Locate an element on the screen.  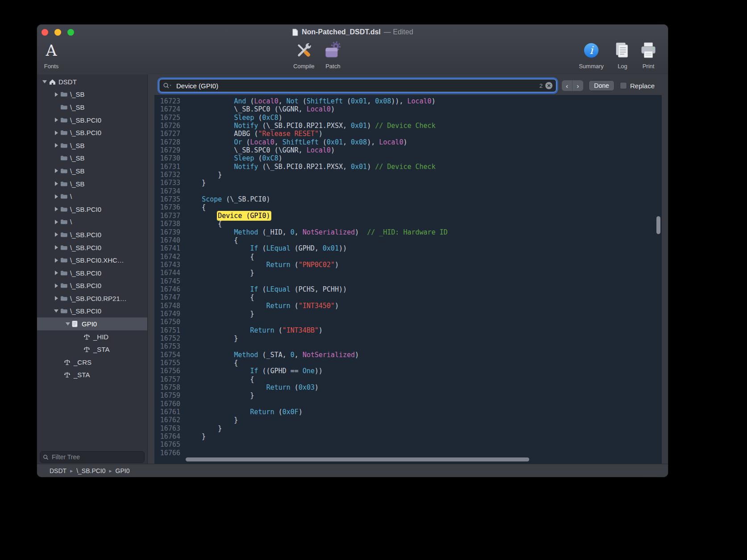
code-line: 16753 is located at coordinates (408, 346).